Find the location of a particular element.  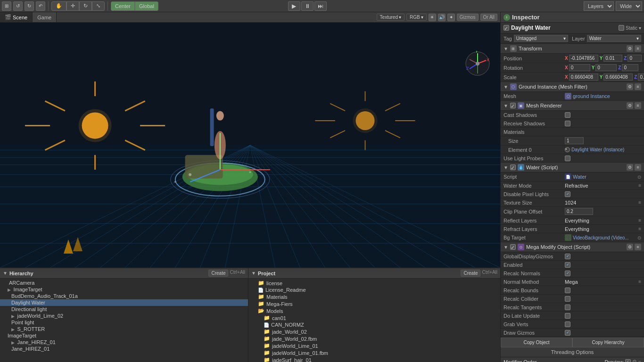

hierarchy-create-btn: Create is located at coordinates (218, 273).